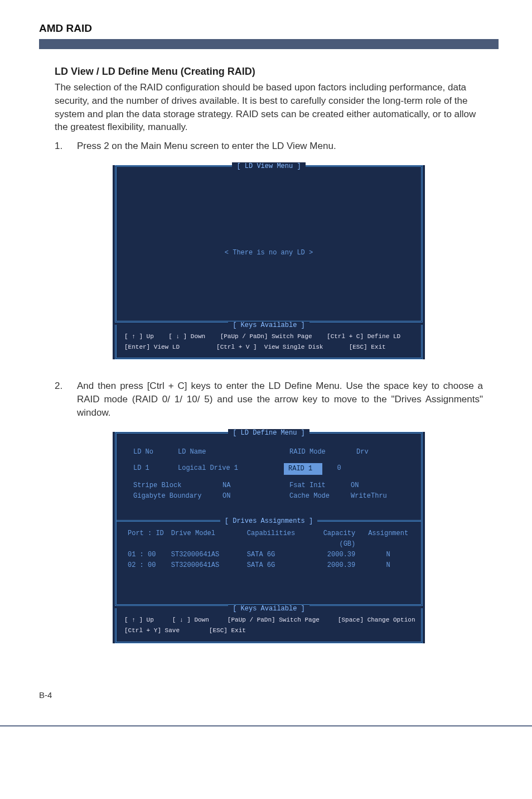  I want to click on val-port: 01 : 00, so click(149, 555).